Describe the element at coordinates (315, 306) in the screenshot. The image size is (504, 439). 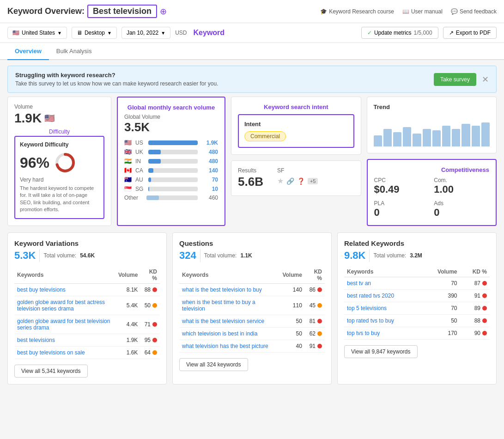
I see `kd-cell: 45` at that location.